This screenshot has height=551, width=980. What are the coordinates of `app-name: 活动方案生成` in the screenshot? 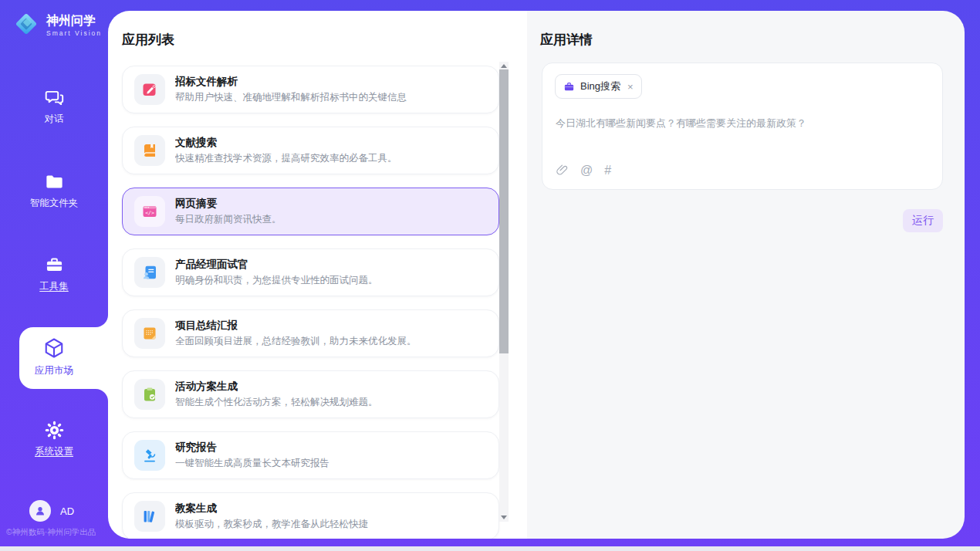 It's located at (276, 386).